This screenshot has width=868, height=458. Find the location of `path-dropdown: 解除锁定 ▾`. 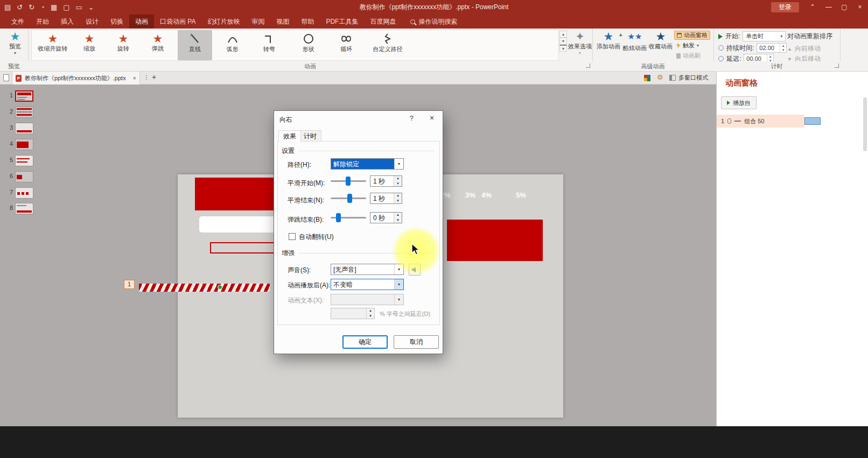

path-dropdown: 解除锁定 ▾ is located at coordinates (367, 164).